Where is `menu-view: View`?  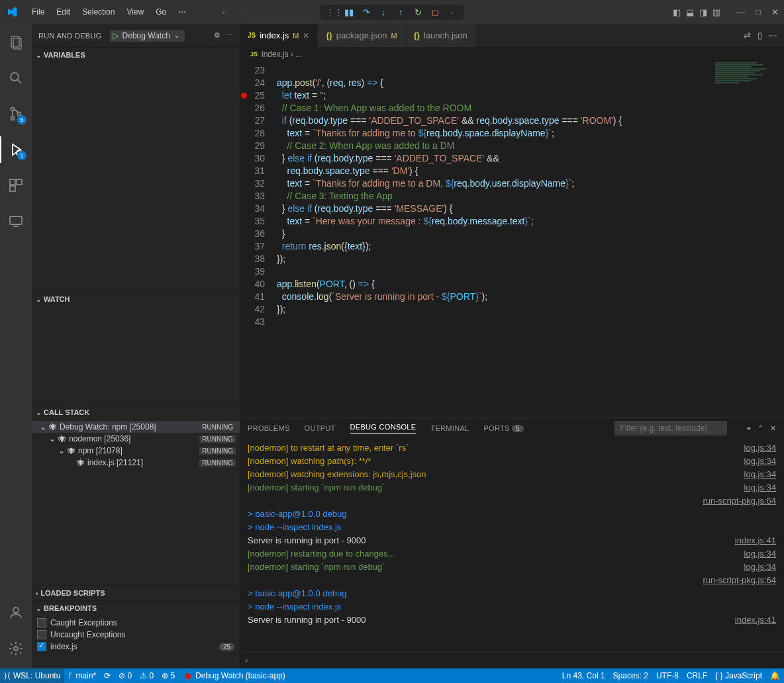
menu-view: View is located at coordinates (135, 12).